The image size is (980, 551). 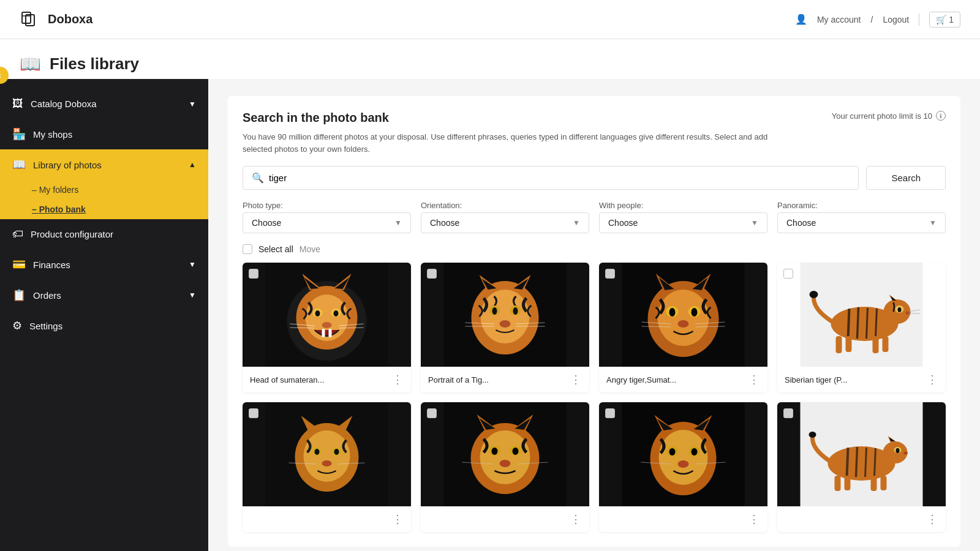 What do you see at coordinates (684, 206) in the screenshot?
I see `filter-with-people-label: With people:` at bounding box center [684, 206].